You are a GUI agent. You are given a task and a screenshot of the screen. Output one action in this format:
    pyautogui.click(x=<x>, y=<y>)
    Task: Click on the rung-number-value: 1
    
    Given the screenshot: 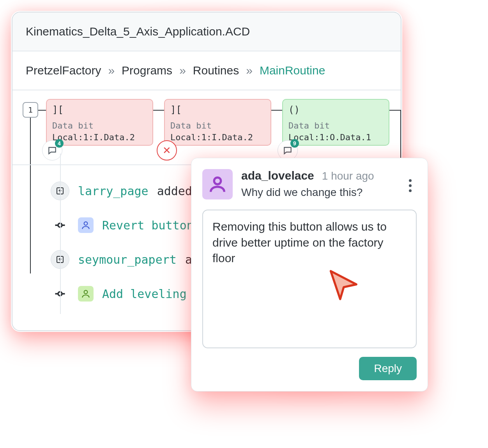 What is the action you would take?
    pyautogui.click(x=30, y=110)
    